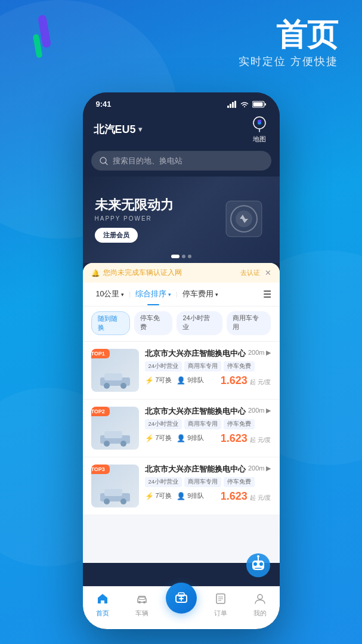  Describe the element at coordinates (259, 124) in the screenshot. I see `map-icon` at that location.